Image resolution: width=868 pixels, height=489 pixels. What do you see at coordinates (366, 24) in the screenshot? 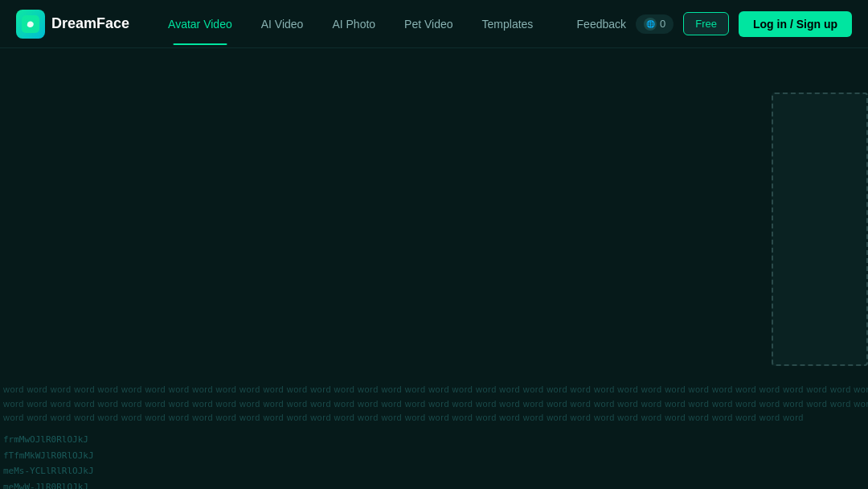
I see `nav-links: Avatar Video AI Video AI Photo Pet Video…` at bounding box center [366, 24].